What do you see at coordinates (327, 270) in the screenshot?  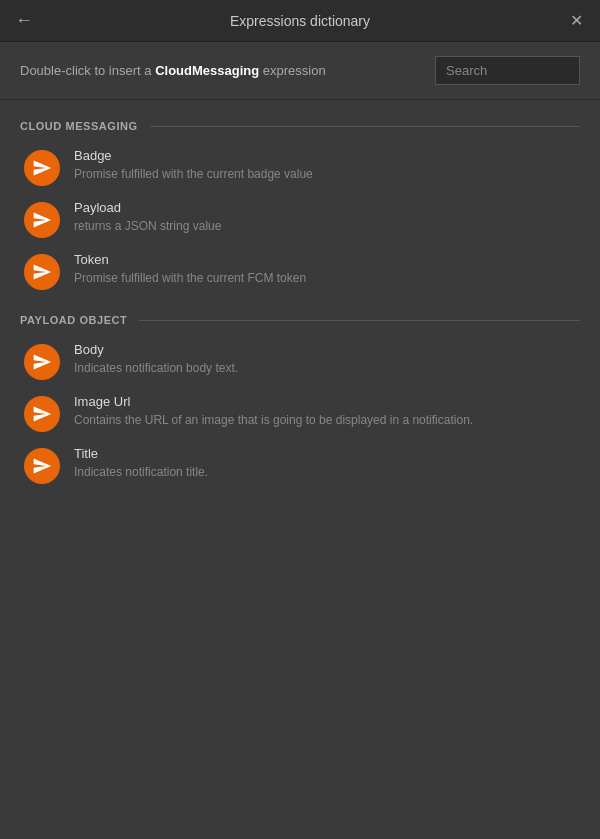 I see `item-content: TokenPromise fulfilled with the current …` at bounding box center [327, 270].